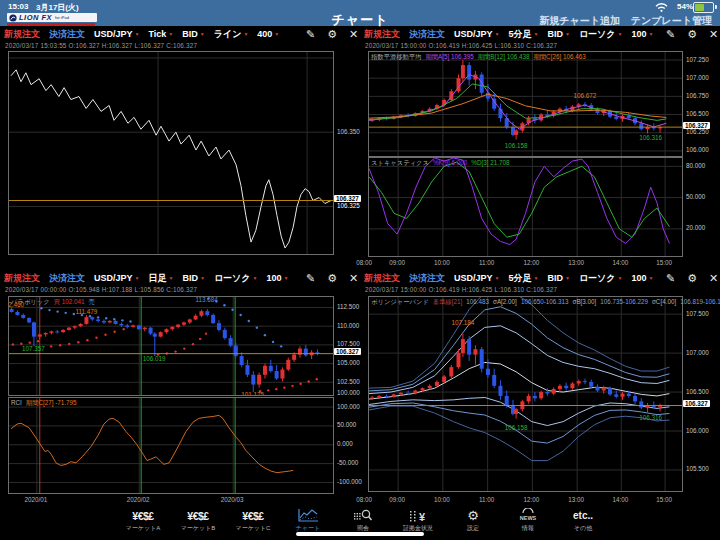  What do you see at coordinates (620, 500) in the screenshot?
I see `time-axis-label: 14:00` at bounding box center [620, 500].